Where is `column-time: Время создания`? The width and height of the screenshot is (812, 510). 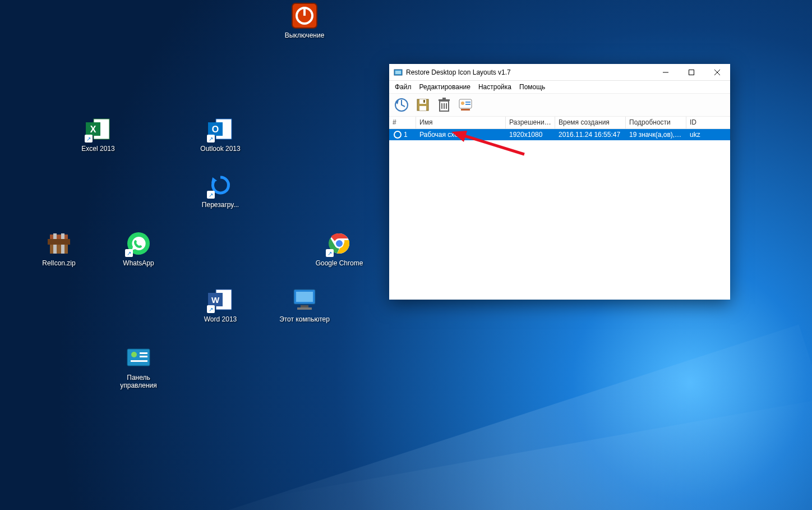 column-time: Время создания is located at coordinates (590, 122).